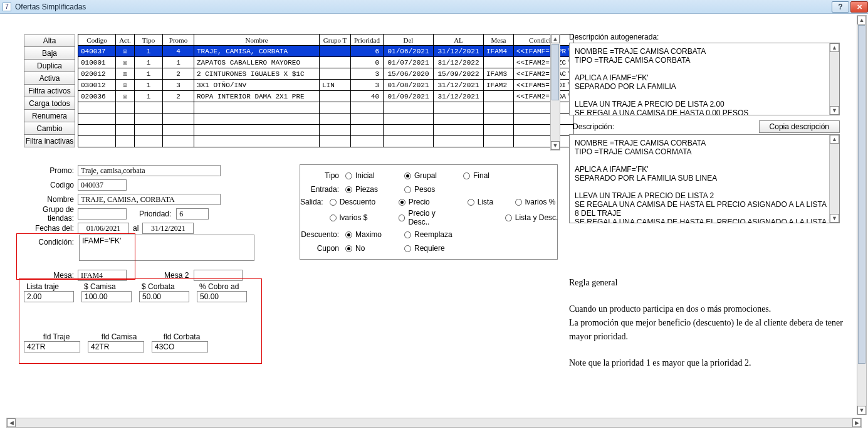  What do you see at coordinates (149, 40) in the screenshot?
I see `col-tipo: Tipo` at bounding box center [149, 40].